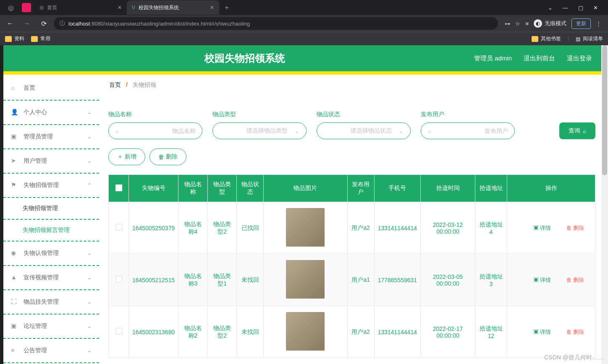 The height and width of the screenshot is (364, 608). I want to click on sidebar-item-7: ◉失物认领管理⌄, so click(51, 254).